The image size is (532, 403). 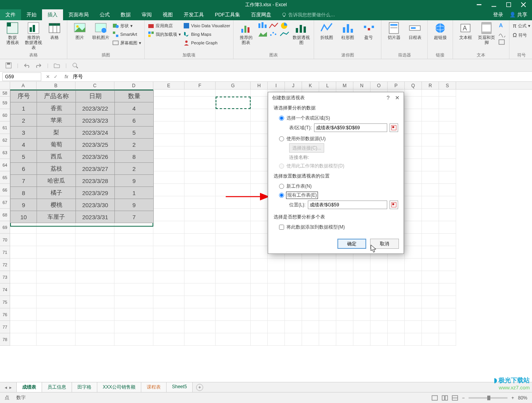 What do you see at coordinates (233, 86) in the screenshot?
I see `col-header: G` at bounding box center [233, 86].